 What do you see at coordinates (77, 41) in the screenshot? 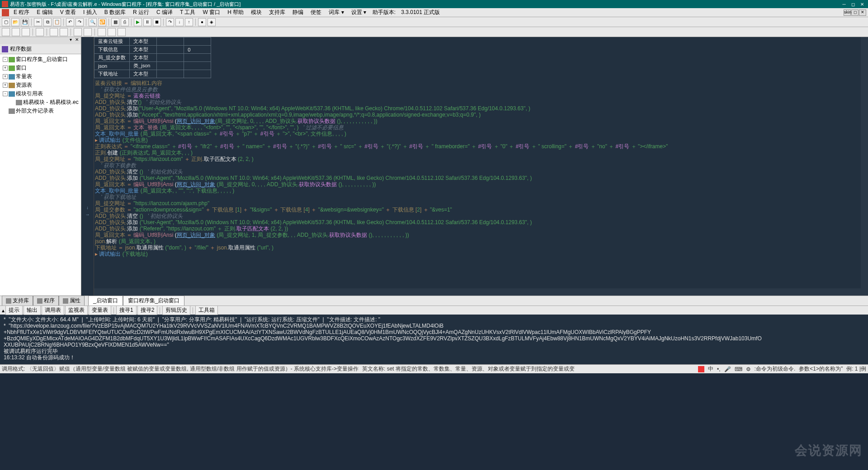
I see `sidebar-close-icon: ✕` at bounding box center [77, 41].